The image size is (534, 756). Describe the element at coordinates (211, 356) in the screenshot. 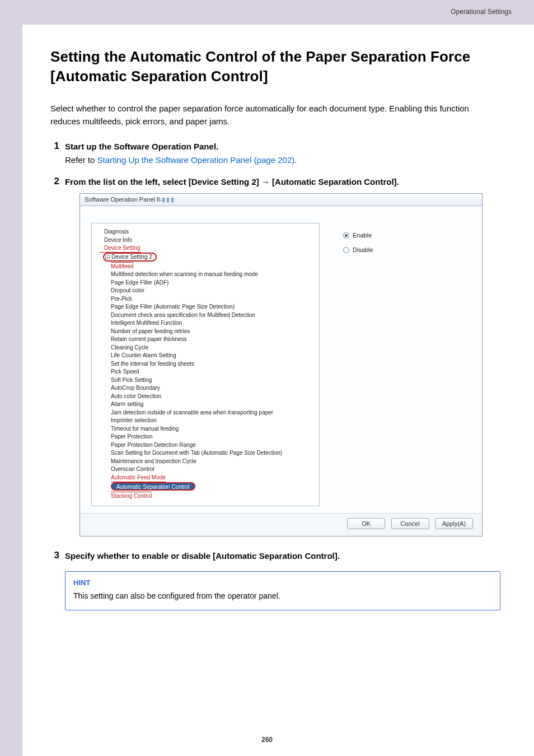

I see `tree-item: Life Counter Alarm Setting` at that location.